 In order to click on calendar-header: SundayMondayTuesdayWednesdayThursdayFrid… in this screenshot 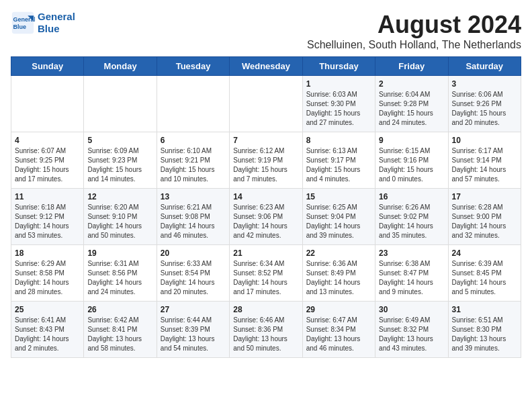, I will do `click(266, 66)`.